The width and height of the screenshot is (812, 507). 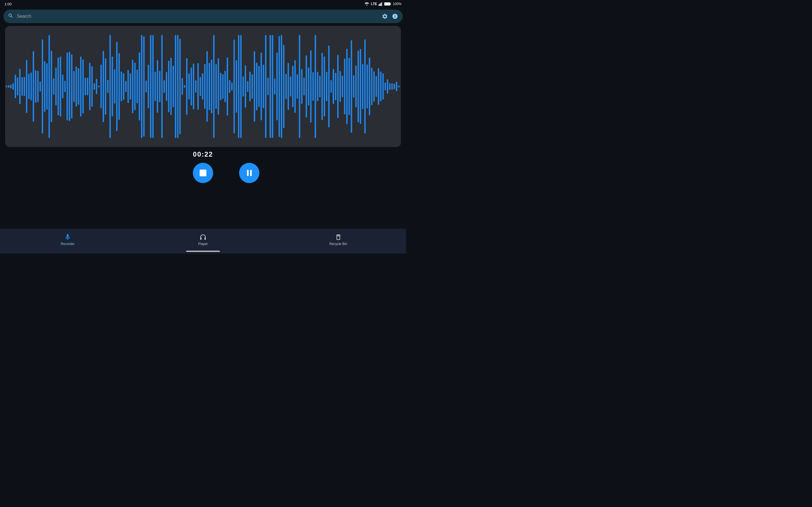 What do you see at coordinates (203, 87) in the screenshot?
I see `waveform-container` at bounding box center [203, 87].